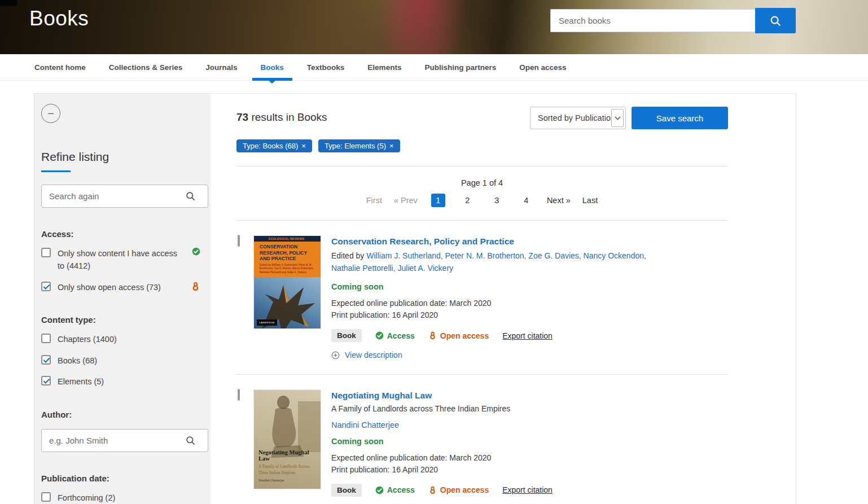 The image size is (868, 504). What do you see at coordinates (423, 242) in the screenshot?
I see `result-title-link: Conservation Research, Policy and Practi…` at bounding box center [423, 242].